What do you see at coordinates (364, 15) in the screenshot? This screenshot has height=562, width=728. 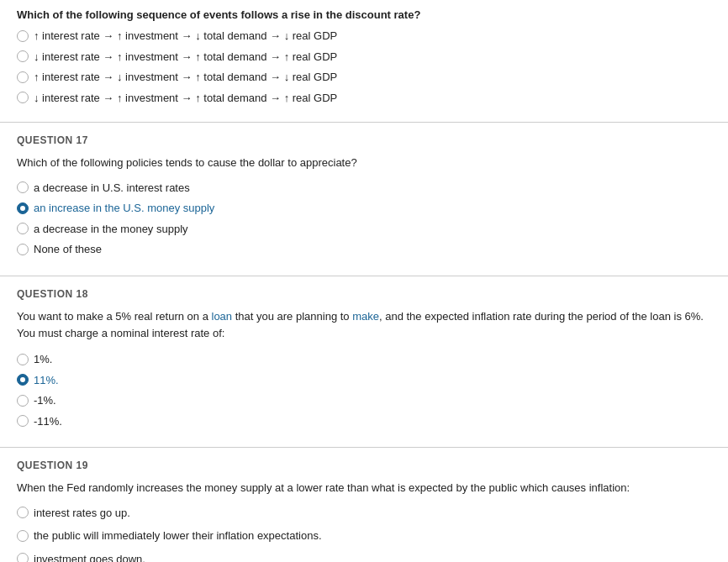 I see `top-question-text: Which of the following sequence of event…` at bounding box center [364, 15].